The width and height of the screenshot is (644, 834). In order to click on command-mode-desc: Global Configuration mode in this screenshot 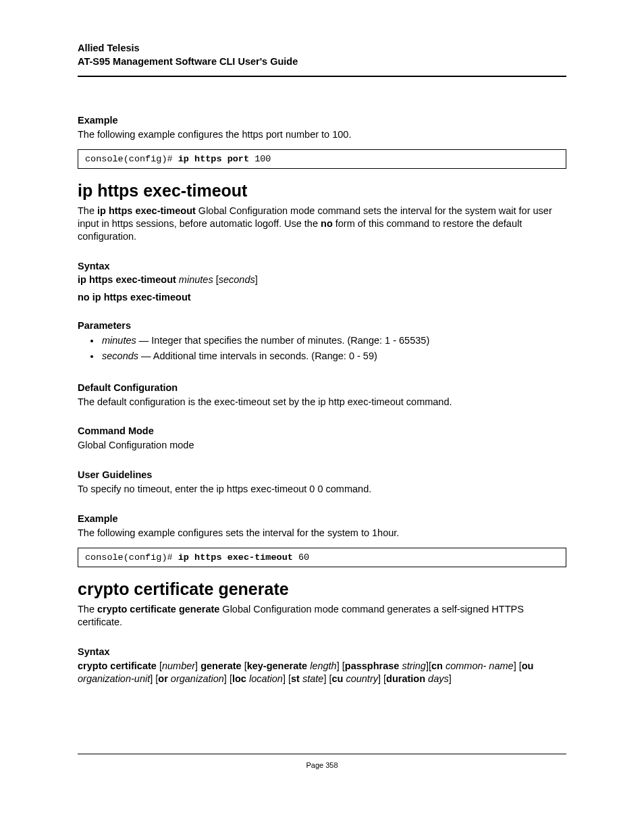, I will do `click(322, 446)`.